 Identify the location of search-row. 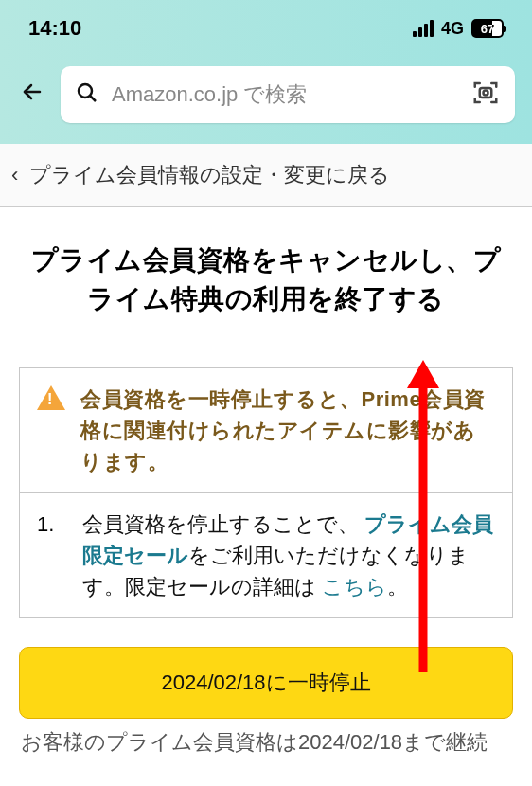
(266, 100).